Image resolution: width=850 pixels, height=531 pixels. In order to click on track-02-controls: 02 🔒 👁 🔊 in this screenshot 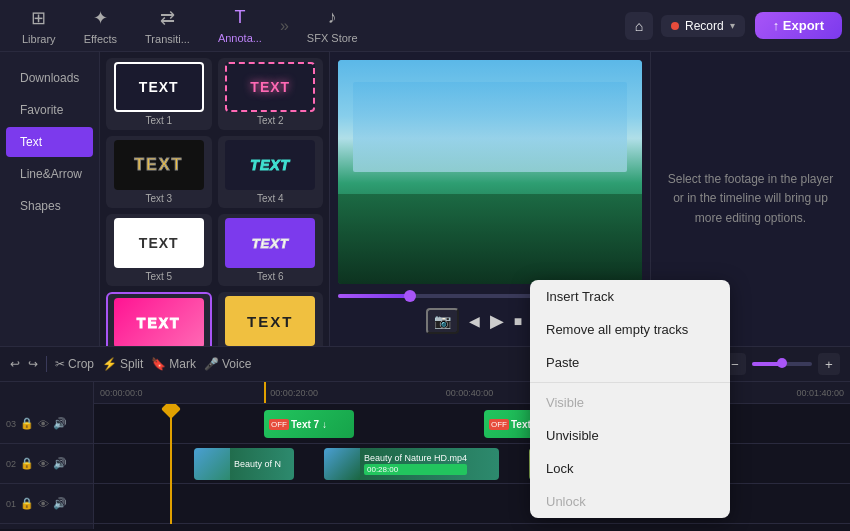, I will do `click(46, 464)`.